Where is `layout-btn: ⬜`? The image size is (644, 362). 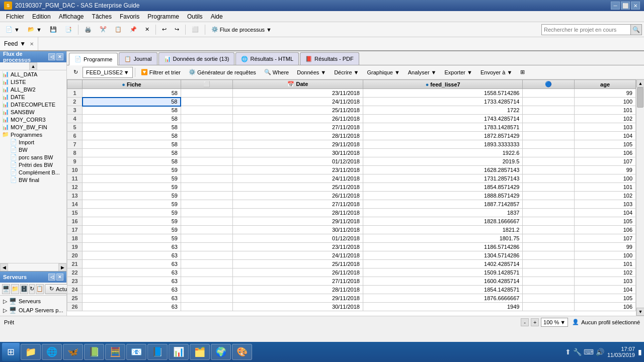
layout-btn: ⬜ is located at coordinates (195, 30).